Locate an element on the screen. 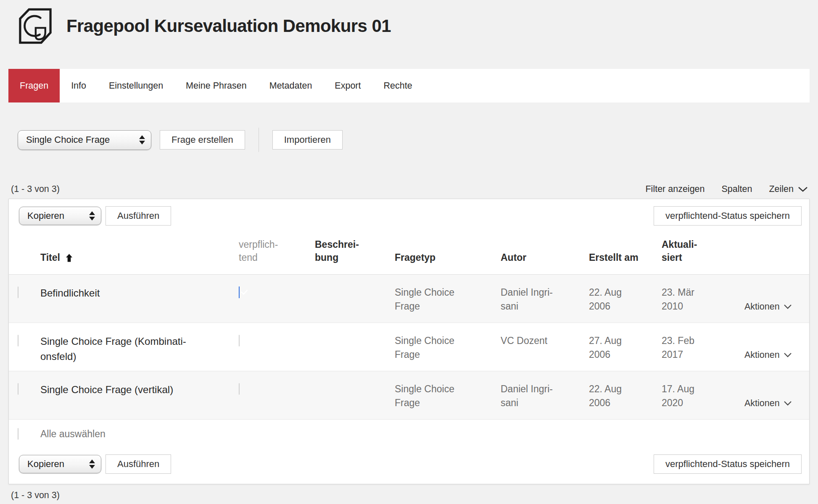 The image size is (818, 504). view-controls: Filter anzeigen Spalten Zeilen is located at coordinates (726, 189).